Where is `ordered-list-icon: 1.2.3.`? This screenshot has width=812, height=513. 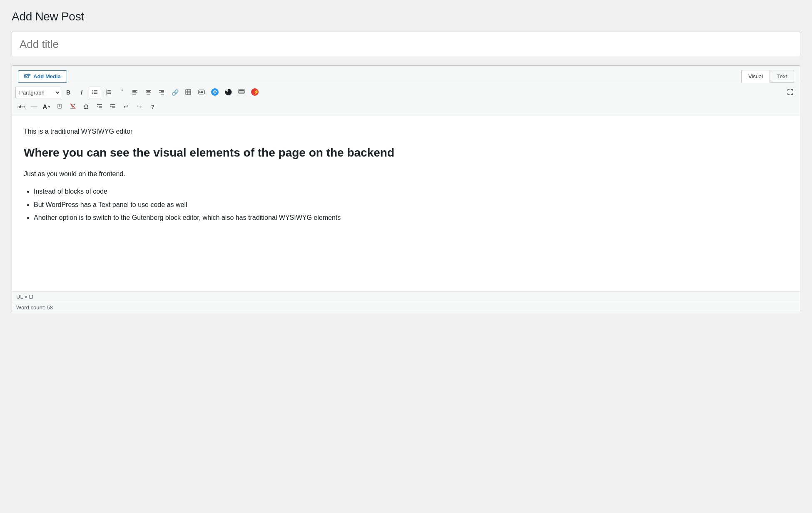 ordered-list-icon: 1.2.3. is located at coordinates (108, 92).